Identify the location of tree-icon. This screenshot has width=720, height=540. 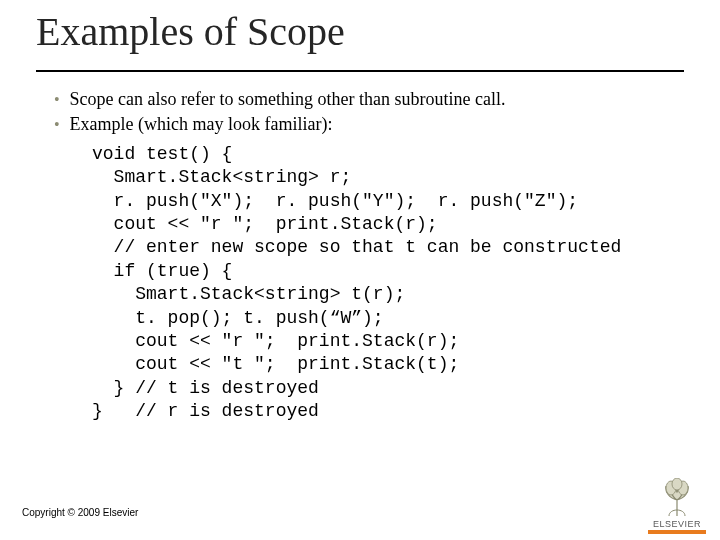
(677, 498).